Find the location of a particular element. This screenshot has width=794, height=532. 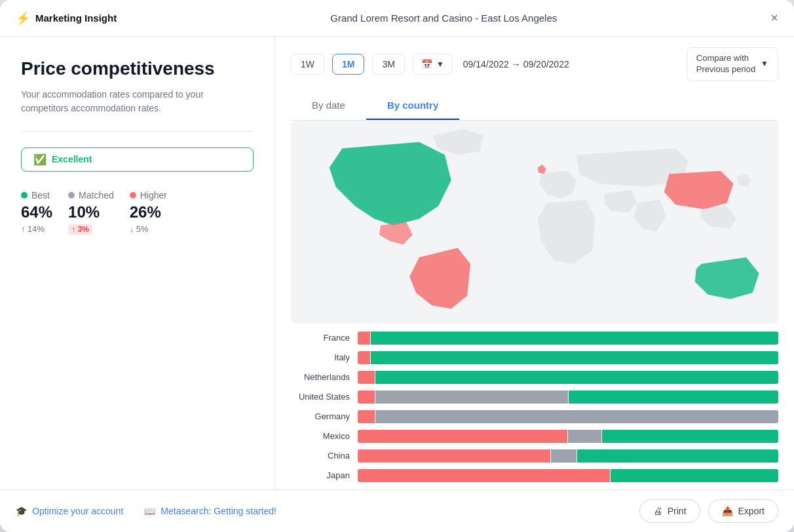

metric-matched-value: 10% is located at coordinates (91, 212).